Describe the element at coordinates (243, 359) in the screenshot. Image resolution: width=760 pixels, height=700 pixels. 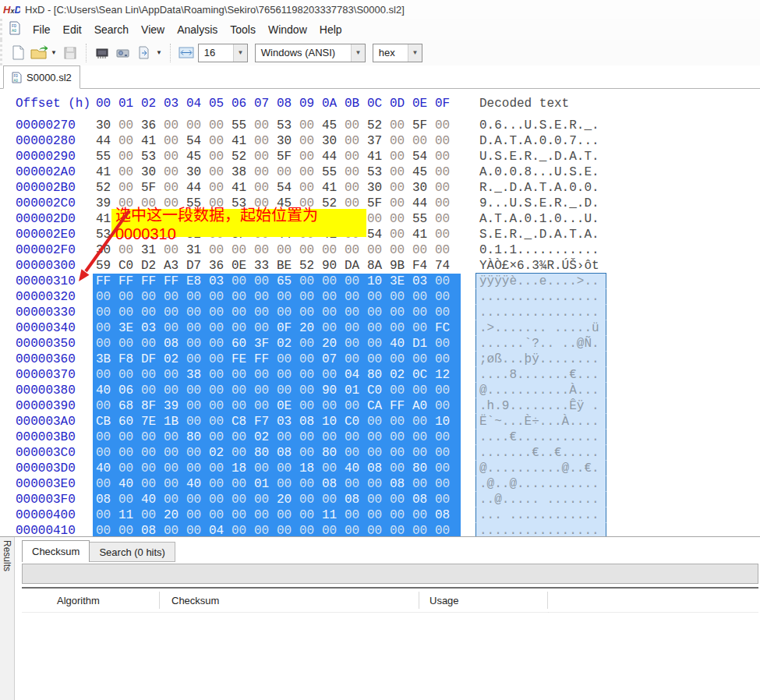
I see `byte-cell: FE` at that location.